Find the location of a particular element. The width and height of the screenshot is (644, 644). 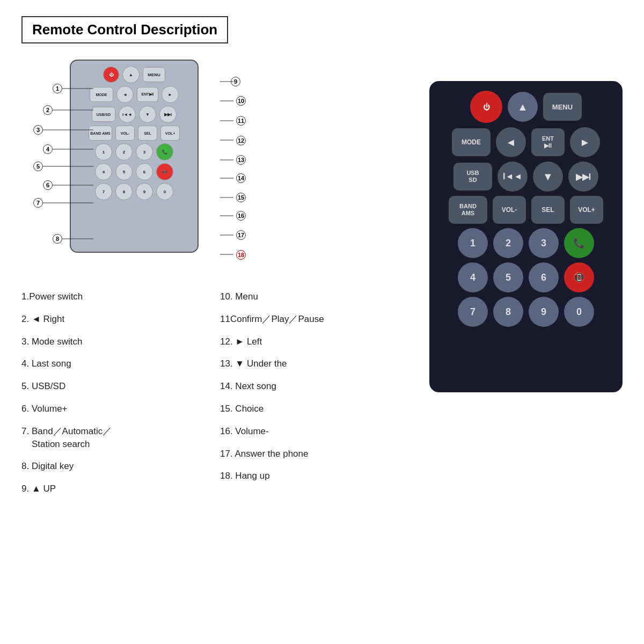

diag-sel-btn: SEL is located at coordinates (148, 133).